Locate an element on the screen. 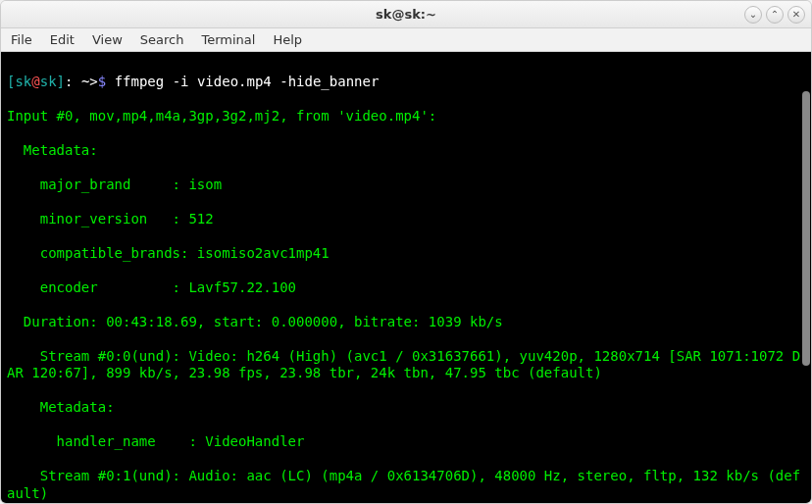 Image resolution: width=812 pixels, height=504 pixels. menu-file: File is located at coordinates (22, 39).